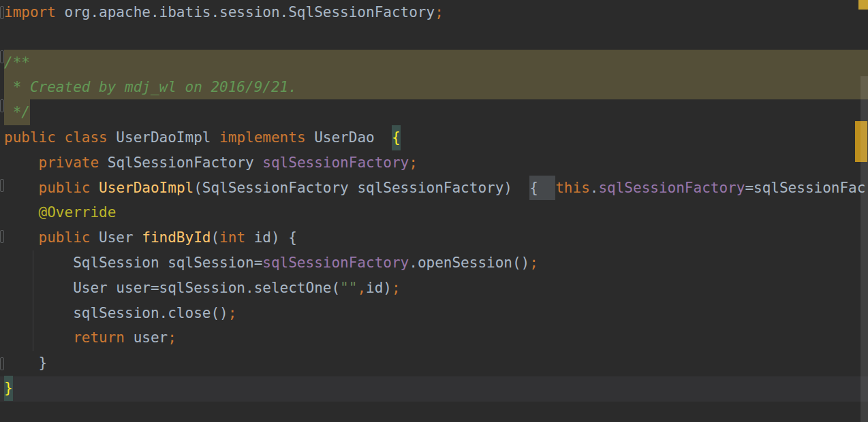 The image size is (868, 422). What do you see at coordinates (434, 137) in the screenshot?
I see `code-line: public class UserDaoImpl implements User…` at bounding box center [434, 137].